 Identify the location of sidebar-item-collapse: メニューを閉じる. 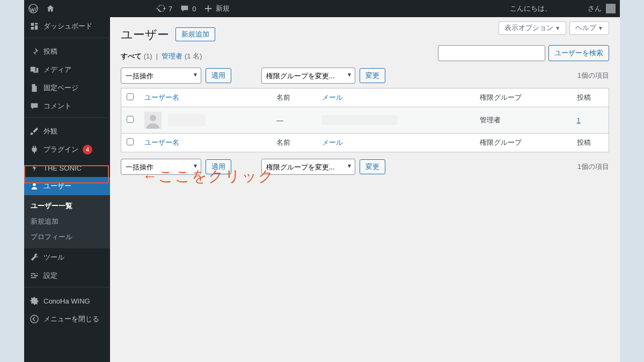
(67, 319).